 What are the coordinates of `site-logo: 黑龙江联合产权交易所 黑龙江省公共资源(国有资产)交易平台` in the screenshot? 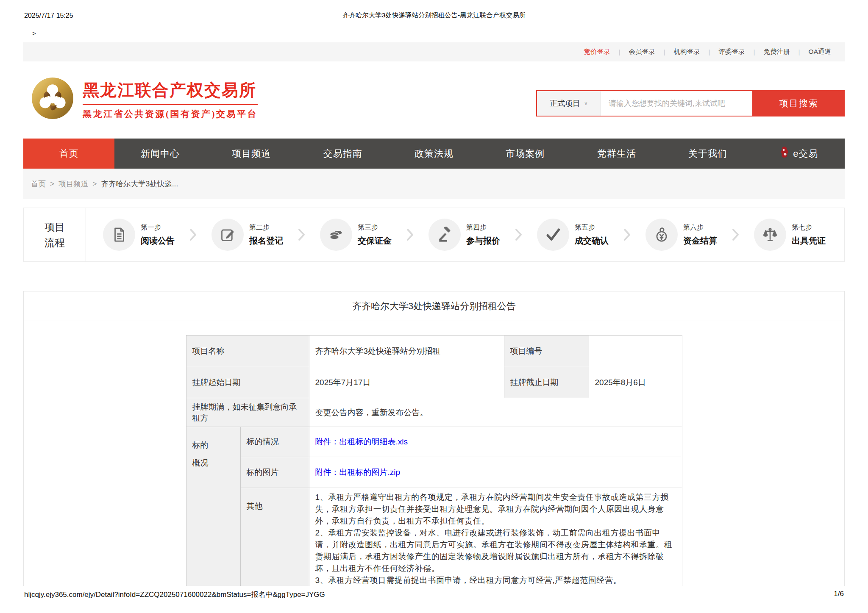 It's located at (144, 99).